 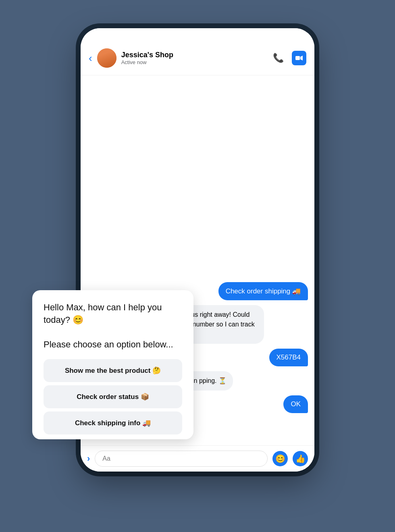 What do you see at coordinates (113, 397) in the screenshot?
I see `popup-options: Show me the best product 🤔 Check order s…` at bounding box center [113, 397].